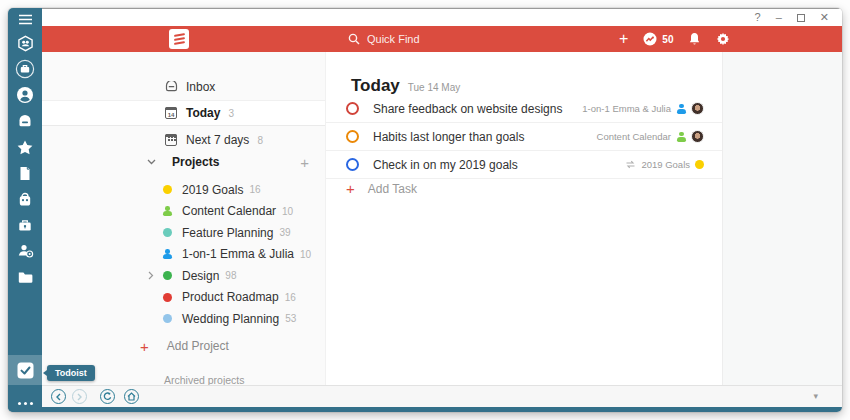 The height and width of the screenshot is (420, 850). I want to click on project-name: Product Roadmap, so click(230, 297).